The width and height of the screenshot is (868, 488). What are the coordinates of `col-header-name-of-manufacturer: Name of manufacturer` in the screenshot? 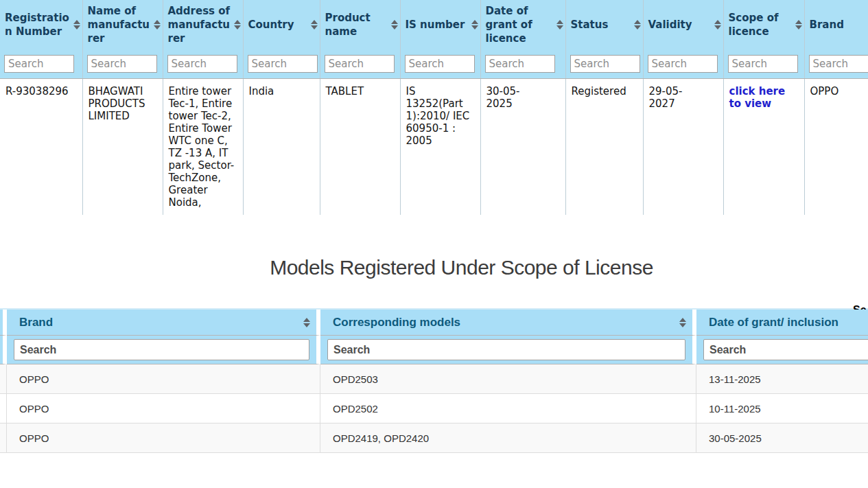 It's located at (122, 25).